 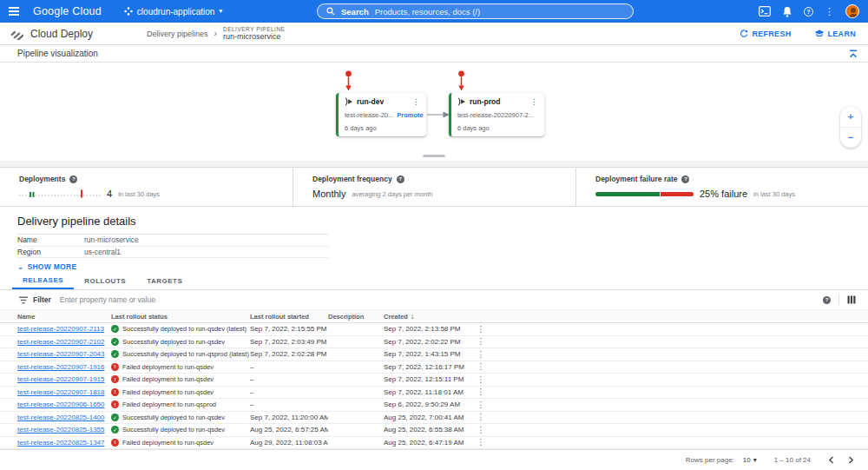 I want to click on last-rollout-started-cell: Sep 7, 2022, 2:03:49 PM, so click(x=289, y=342).